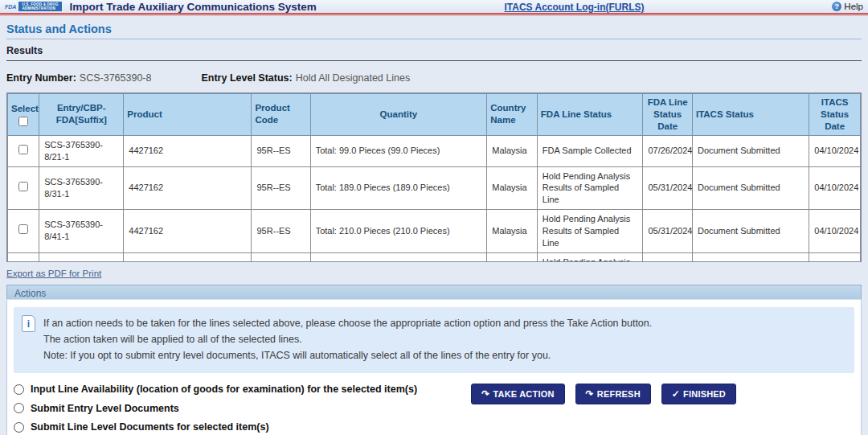 The height and width of the screenshot is (435, 868). What do you see at coordinates (523, 394) in the screenshot?
I see `button-label: TAKE ACTION` at bounding box center [523, 394].